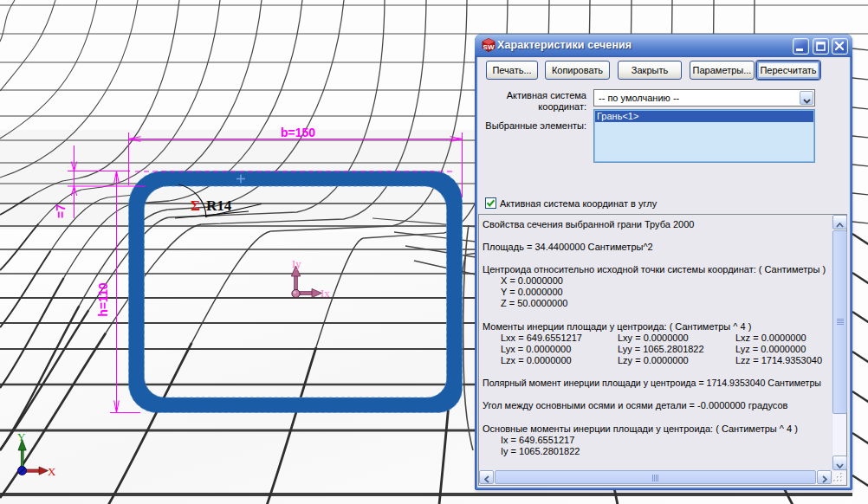  Describe the element at coordinates (61, 211) in the screenshot. I see `svg-text: =7` at that location.